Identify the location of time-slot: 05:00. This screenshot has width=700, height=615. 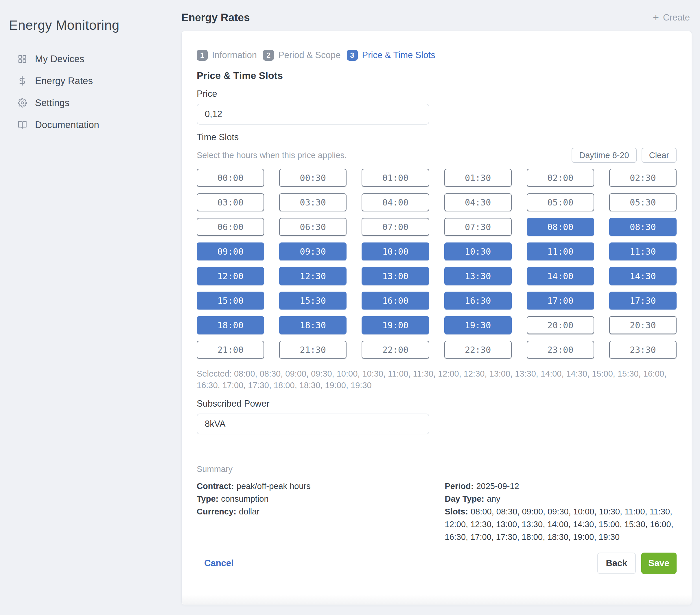
(560, 202).